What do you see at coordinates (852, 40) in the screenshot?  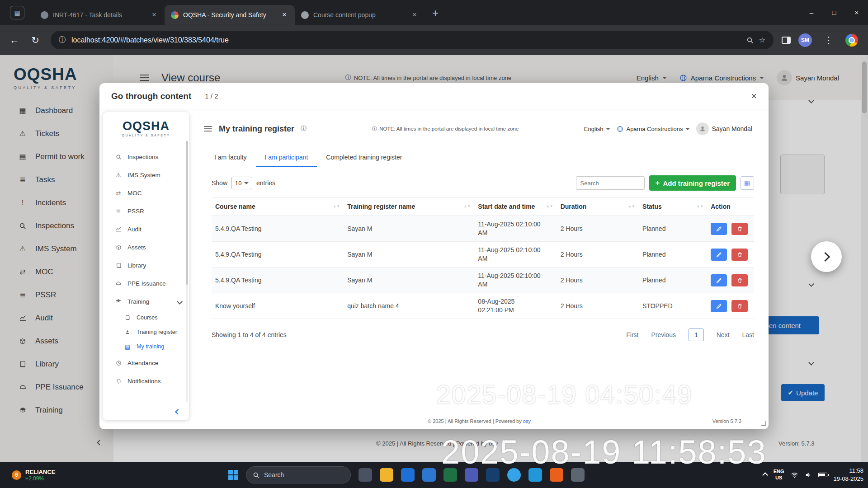 I see `chrome-profile-icon` at bounding box center [852, 40].